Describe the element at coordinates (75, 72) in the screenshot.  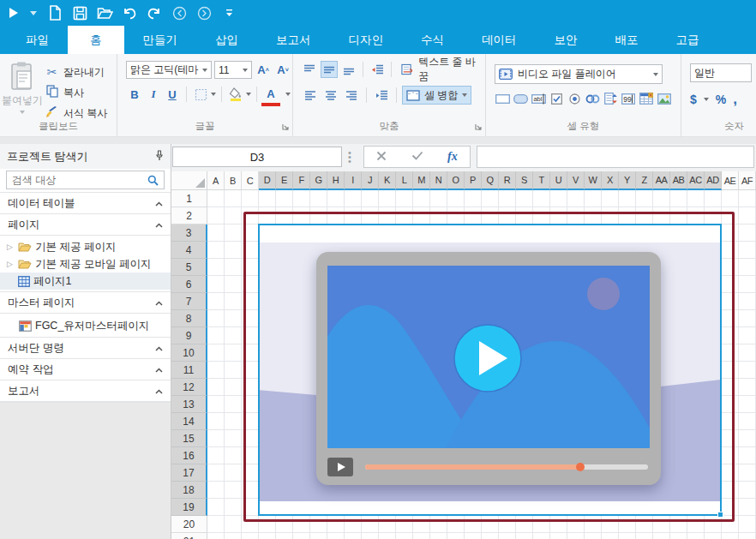
I see `cut-button: ✂ 잘라내기` at that location.